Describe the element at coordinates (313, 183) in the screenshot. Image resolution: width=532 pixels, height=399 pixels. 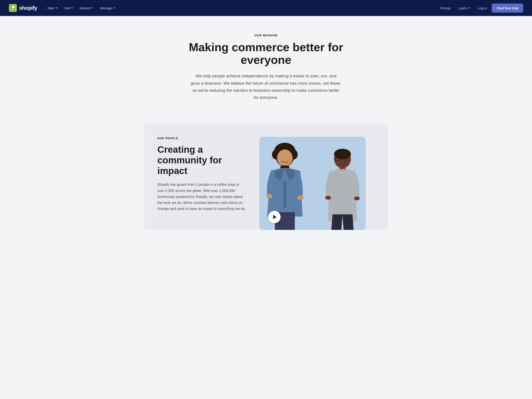
I see `people-image-wrap` at that location.